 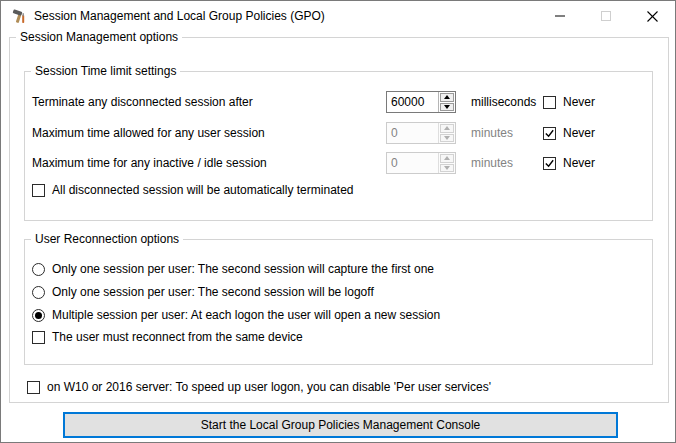 What do you see at coordinates (180, 16) in the screenshot?
I see `window-title: Session Management and Local Group Polic…` at bounding box center [180, 16].